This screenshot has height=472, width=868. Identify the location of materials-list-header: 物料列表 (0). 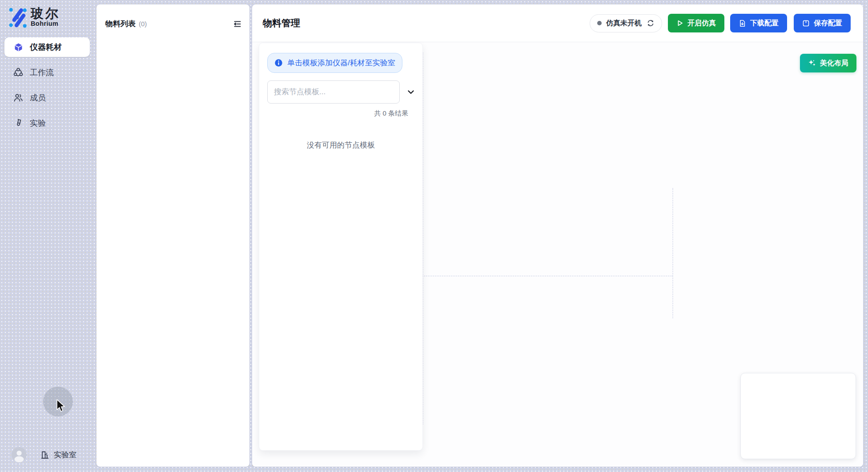
(173, 17).